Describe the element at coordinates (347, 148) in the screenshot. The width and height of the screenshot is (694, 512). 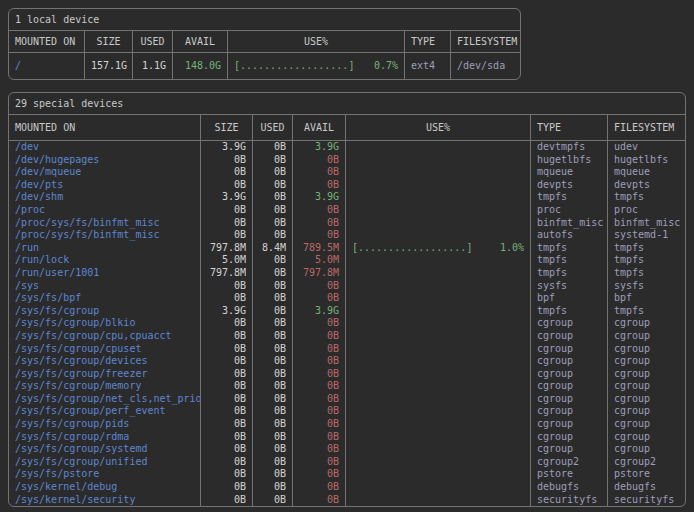
I see `table-row: /dev3.9G0B3.9Gdevtmpfsudev` at that location.